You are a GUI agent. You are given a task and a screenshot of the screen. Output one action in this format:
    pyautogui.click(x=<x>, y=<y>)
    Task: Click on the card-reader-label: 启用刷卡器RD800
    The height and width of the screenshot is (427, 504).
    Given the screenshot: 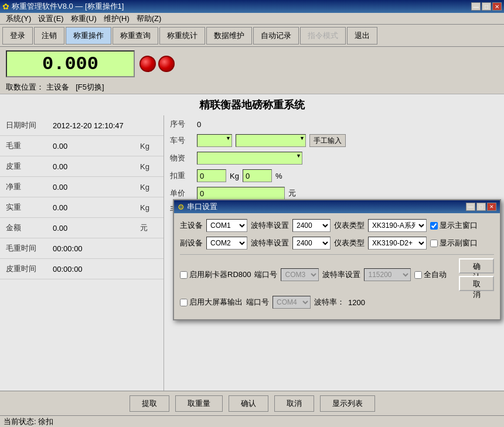 What is the action you would take?
    pyautogui.click(x=216, y=275)
    